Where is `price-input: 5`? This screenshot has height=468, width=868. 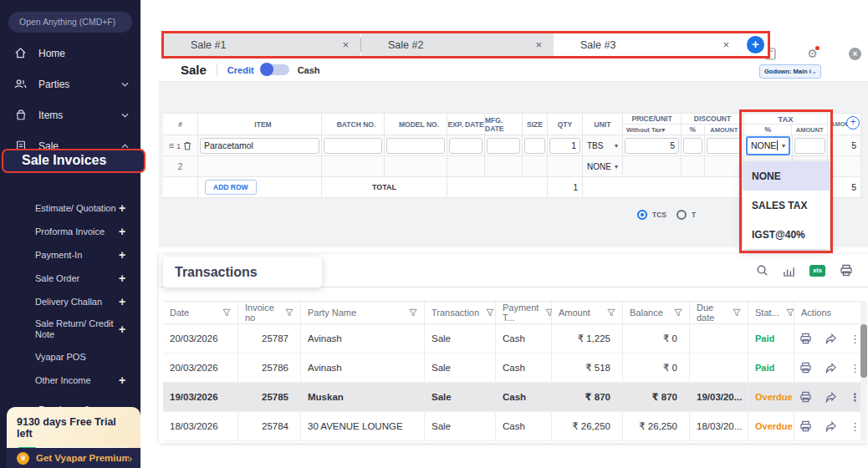
price-input: 5 is located at coordinates (652, 145).